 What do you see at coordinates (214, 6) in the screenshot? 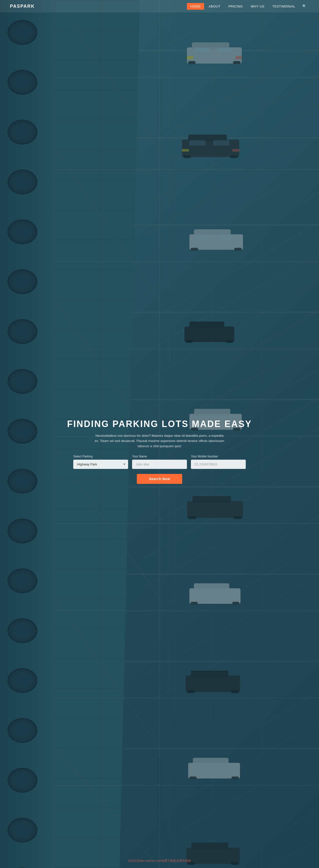
I see `nav-item-about: ABOUT` at bounding box center [214, 6].